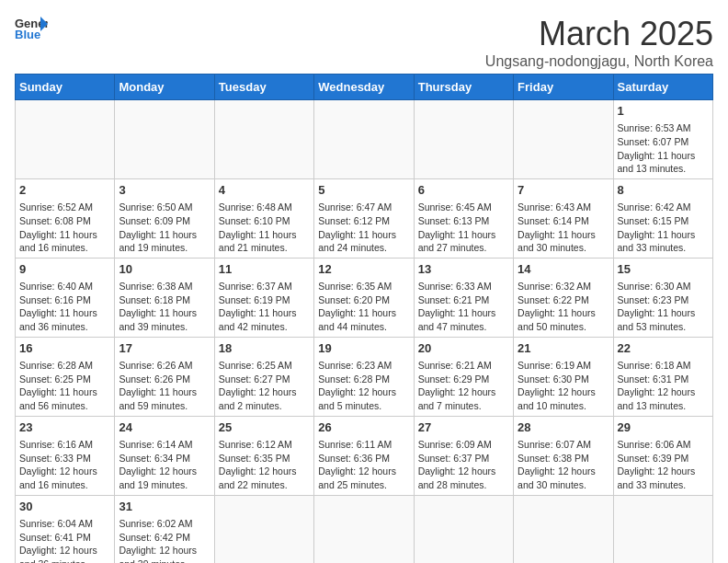  Describe the element at coordinates (265, 349) in the screenshot. I see `day-number: 18` at that location.